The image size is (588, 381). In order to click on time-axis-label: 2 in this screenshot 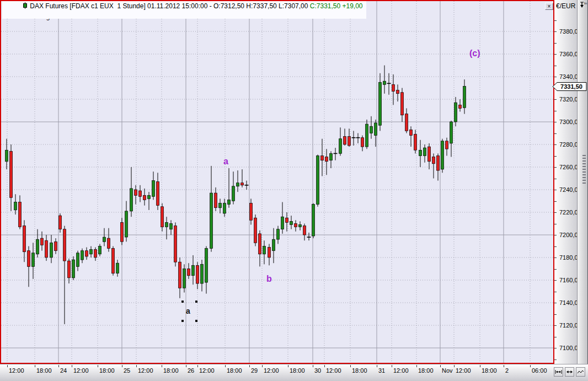, I will do `click(507, 371)`.